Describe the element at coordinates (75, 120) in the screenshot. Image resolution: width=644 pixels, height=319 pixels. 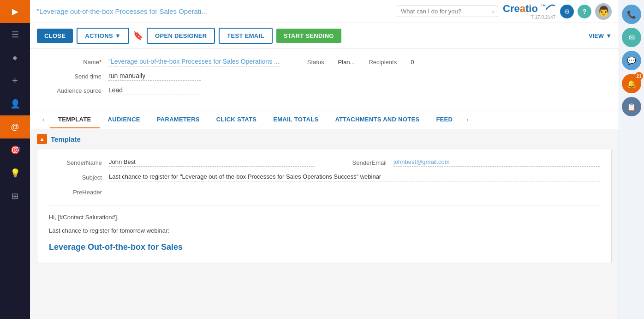
I see `tab-template: TEMPLATE` at that location.